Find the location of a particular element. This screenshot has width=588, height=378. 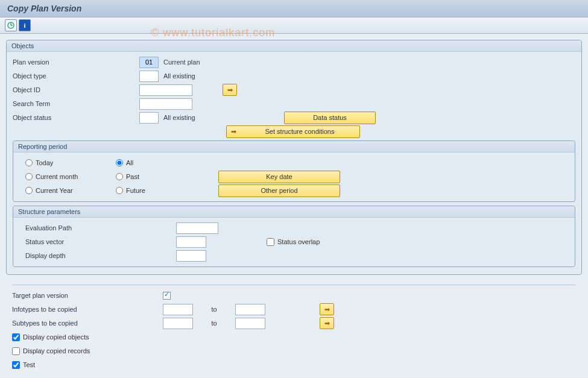

info-icon: i is located at coordinates (25, 25).